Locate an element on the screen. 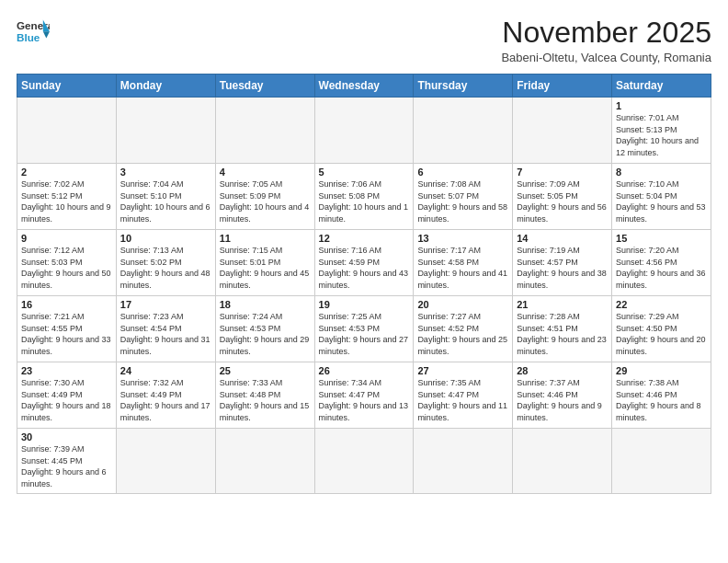  day-number: 28 is located at coordinates (563, 371).